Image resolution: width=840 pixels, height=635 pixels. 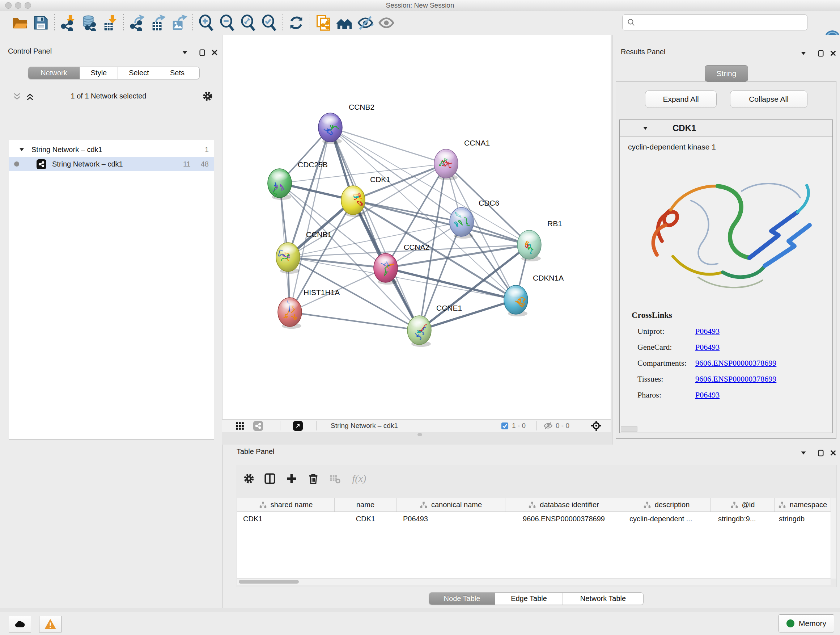 What do you see at coordinates (365, 505) in the screenshot?
I see `column-header-name: name` at bounding box center [365, 505].